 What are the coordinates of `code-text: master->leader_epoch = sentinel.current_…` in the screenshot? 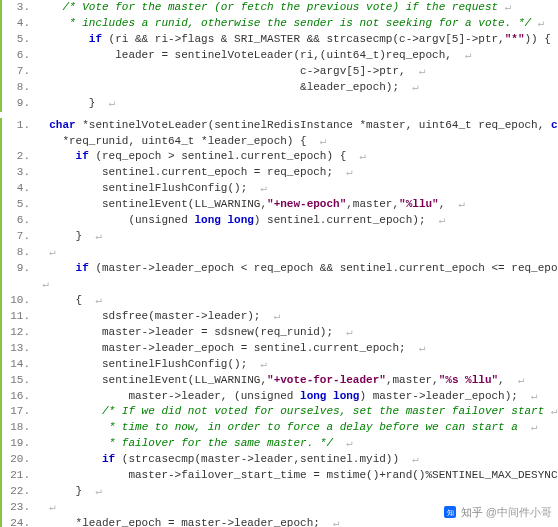 It's located at (297, 349).